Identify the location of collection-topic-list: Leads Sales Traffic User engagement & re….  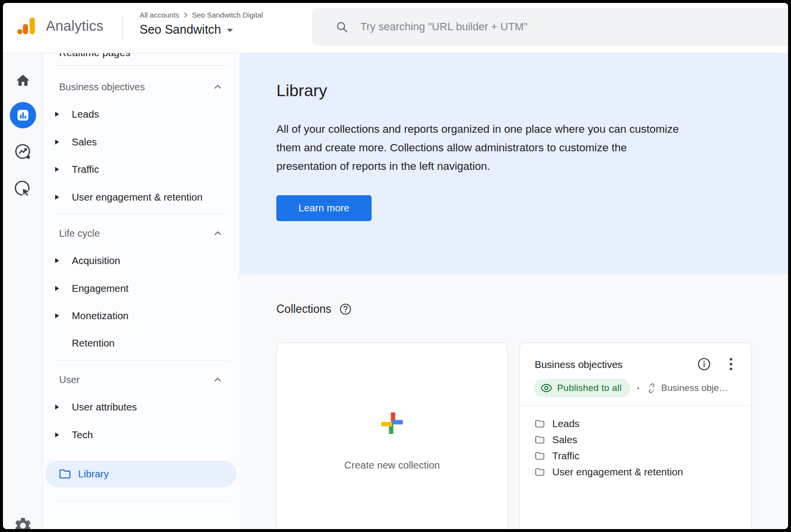
(638, 448).